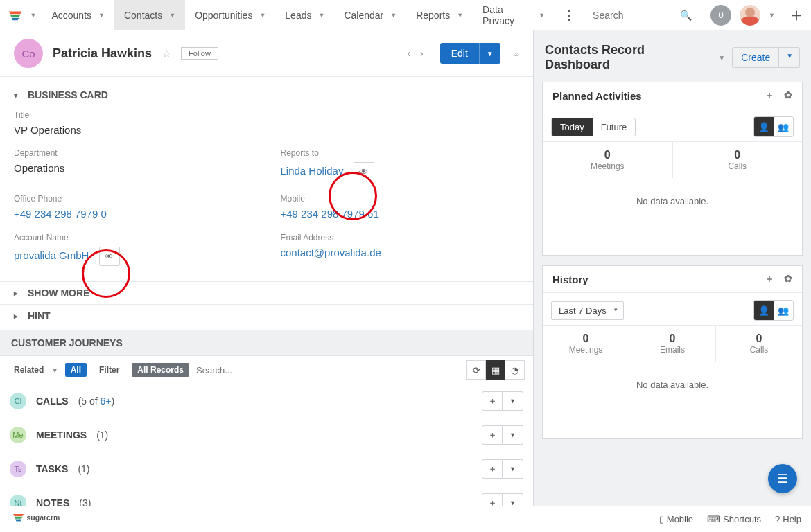 This screenshot has height=532, width=811. What do you see at coordinates (489, 53) in the screenshot?
I see `edit-menu-caret: ▼` at bounding box center [489, 53].